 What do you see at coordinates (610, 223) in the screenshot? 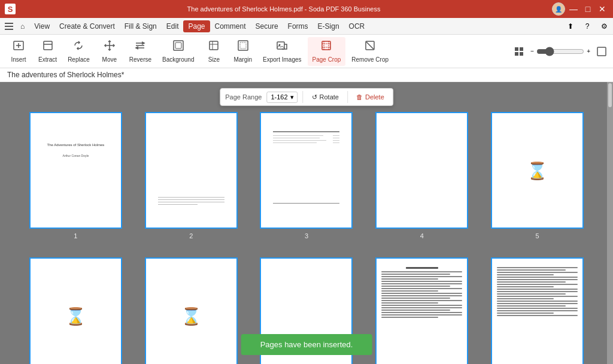
I see `scrollbar` at bounding box center [610, 223].